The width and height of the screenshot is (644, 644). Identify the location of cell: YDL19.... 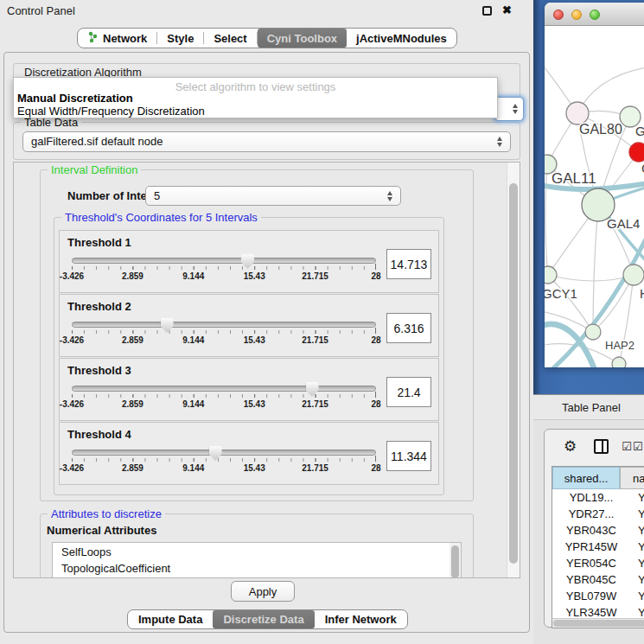
(591, 498).